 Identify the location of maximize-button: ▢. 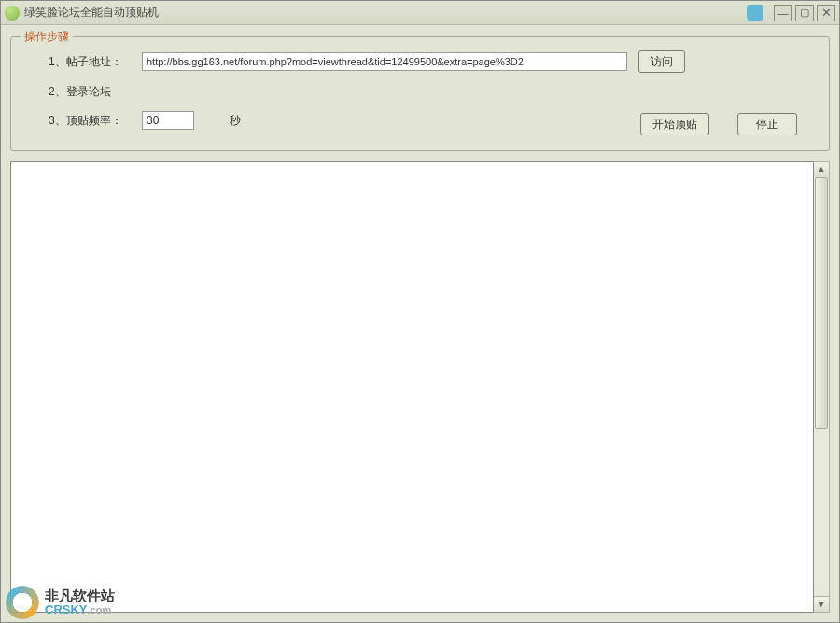
(805, 13).